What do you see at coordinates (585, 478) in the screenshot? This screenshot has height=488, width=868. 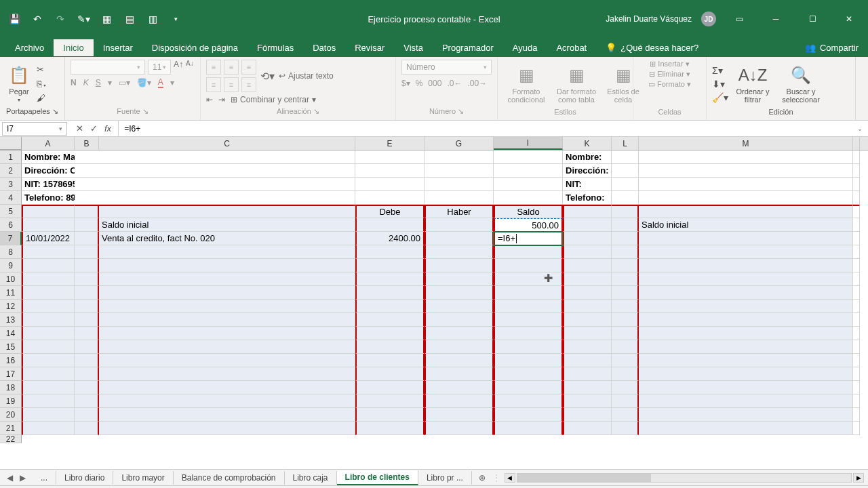 I see `hscroll-thumb` at bounding box center [585, 478].